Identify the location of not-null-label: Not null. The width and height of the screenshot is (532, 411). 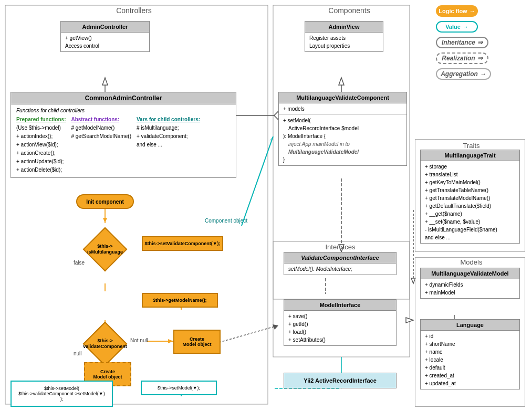
(139, 340).